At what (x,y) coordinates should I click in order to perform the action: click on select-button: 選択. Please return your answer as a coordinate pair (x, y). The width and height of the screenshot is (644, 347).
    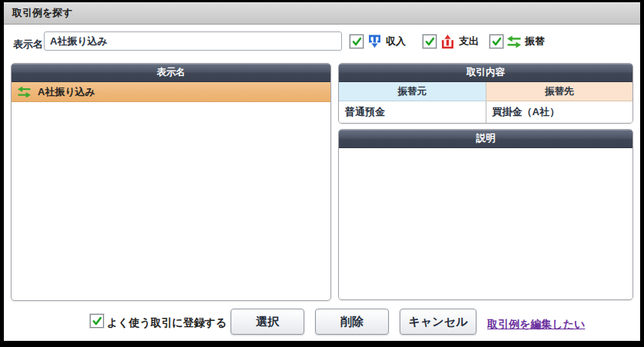
    Looking at the image, I should click on (267, 322).